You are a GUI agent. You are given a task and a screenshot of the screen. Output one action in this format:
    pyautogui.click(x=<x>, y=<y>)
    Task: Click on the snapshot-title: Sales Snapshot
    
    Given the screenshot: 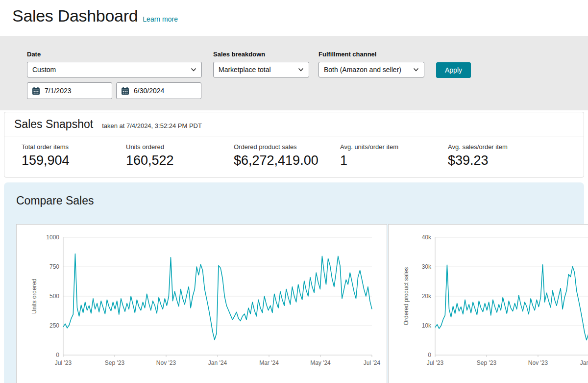 What is the action you would take?
    pyautogui.click(x=54, y=125)
    